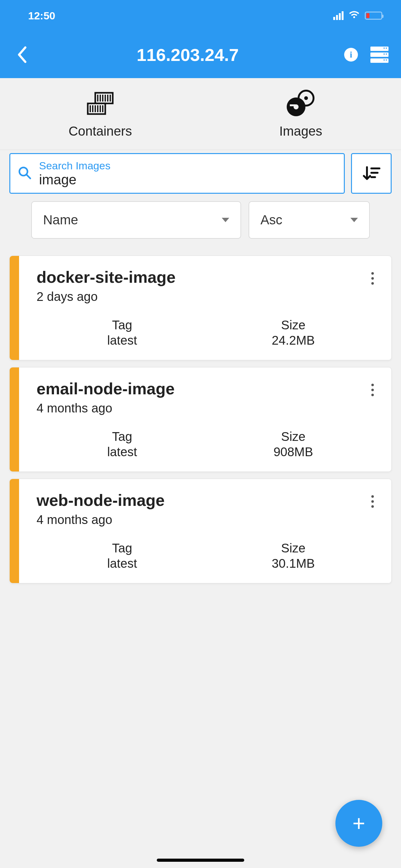 The width and height of the screenshot is (401, 868). I want to click on info-button: i, so click(351, 55).